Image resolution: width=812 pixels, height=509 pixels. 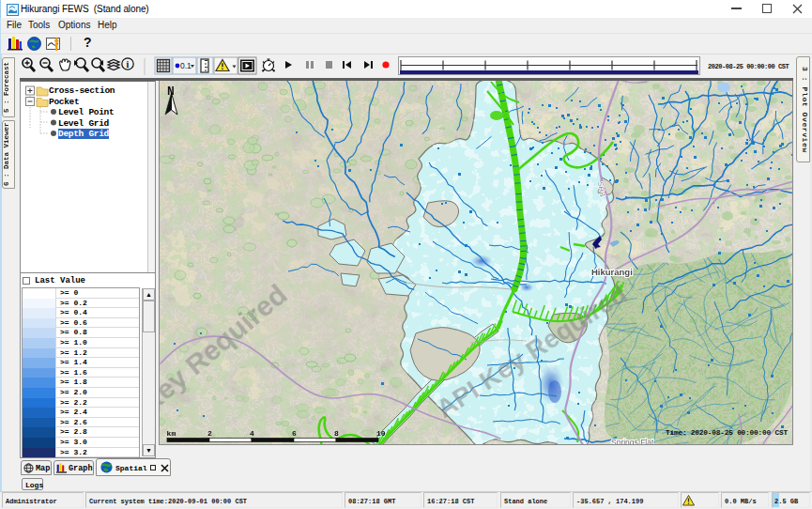 What do you see at coordinates (336, 434) in the screenshot?
I see `svg-text: 8` at bounding box center [336, 434].